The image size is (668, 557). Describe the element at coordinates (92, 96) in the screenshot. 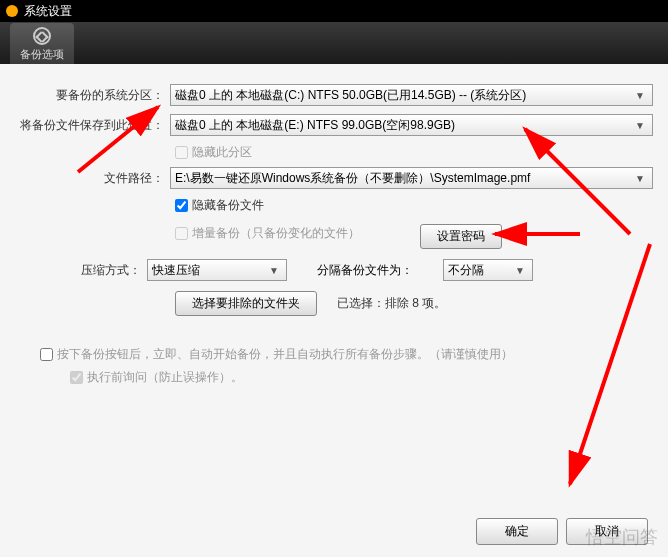

I see `partition-label: 要备份的系统分区：` at that location.